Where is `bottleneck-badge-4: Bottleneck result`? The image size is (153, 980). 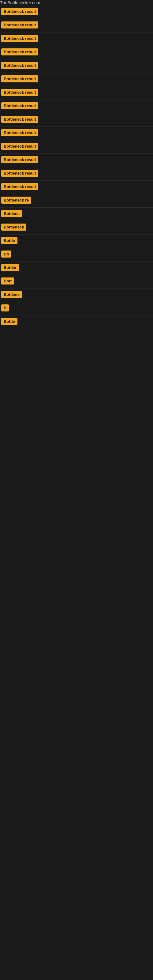
bottleneck-badge-4: Bottleneck result is located at coordinates (20, 52).